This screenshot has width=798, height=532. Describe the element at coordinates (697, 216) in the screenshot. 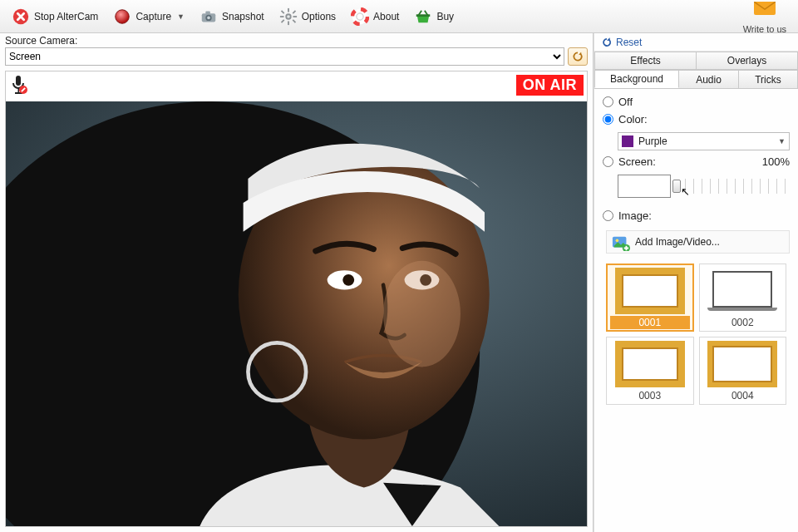

I see `bg-image-radio: Image:` at that location.